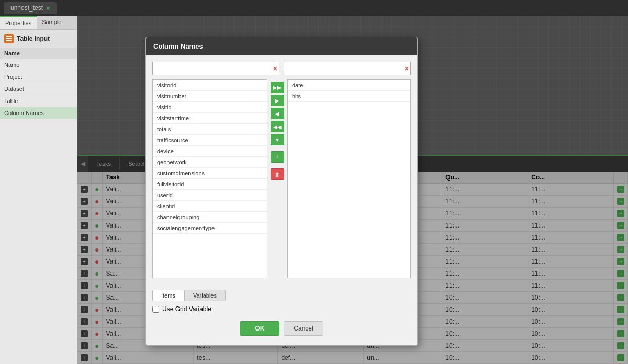 The image size is (628, 364). Describe the element at coordinates (282, 328) in the screenshot. I see `dialog-buttons: OK Cancel` at that location.